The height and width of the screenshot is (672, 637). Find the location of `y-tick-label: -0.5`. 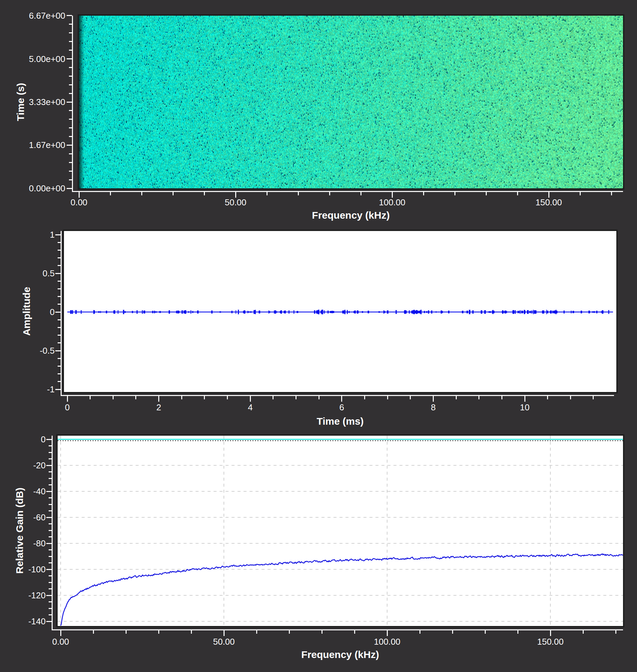

y-tick-label: -0.5 is located at coordinates (47, 351).